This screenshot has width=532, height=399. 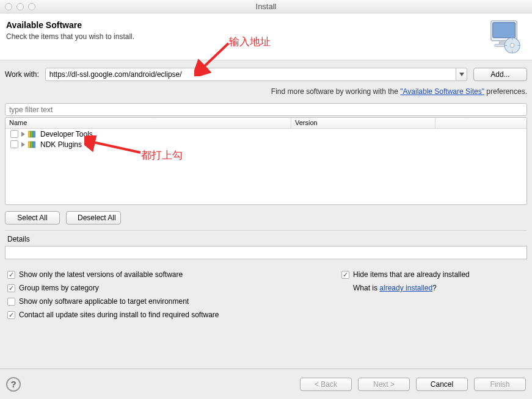 I want to click on titlebar: Install, so click(x=266, y=7).